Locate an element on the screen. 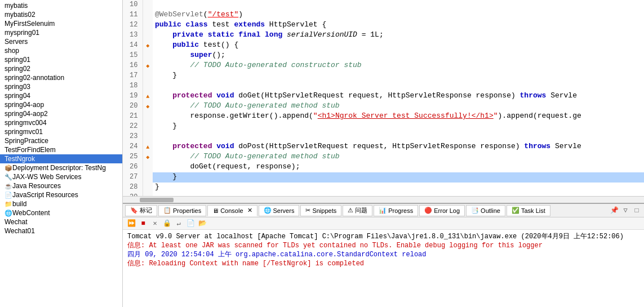  tab-label: Console is located at coordinates (232, 211).